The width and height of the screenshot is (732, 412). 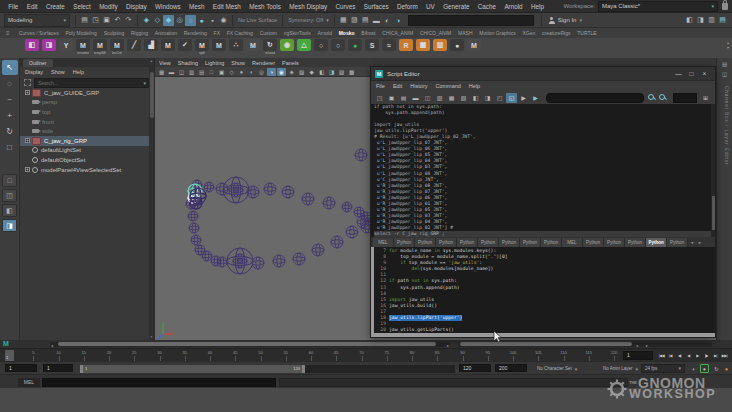 What do you see at coordinates (168, 20) in the screenshot?
I see `snap-point-icon: ◆` at bounding box center [168, 20].